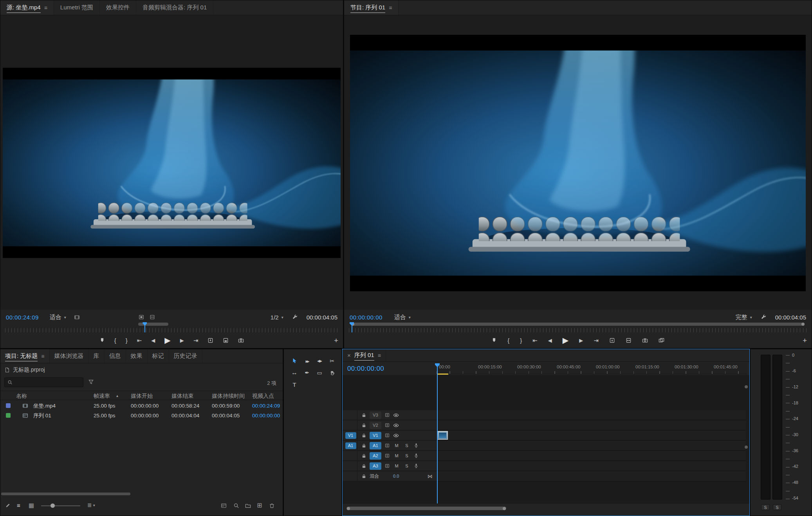 The image size is (812, 516). I want to click on add-marker-button, so click(494, 340).